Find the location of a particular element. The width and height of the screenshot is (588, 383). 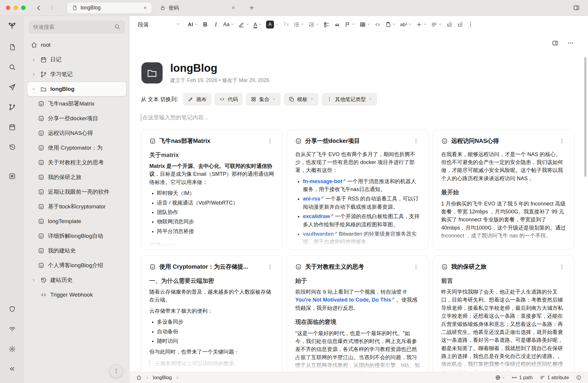

switch-to-4-button: 其他笔记类型 is located at coordinates (349, 99).